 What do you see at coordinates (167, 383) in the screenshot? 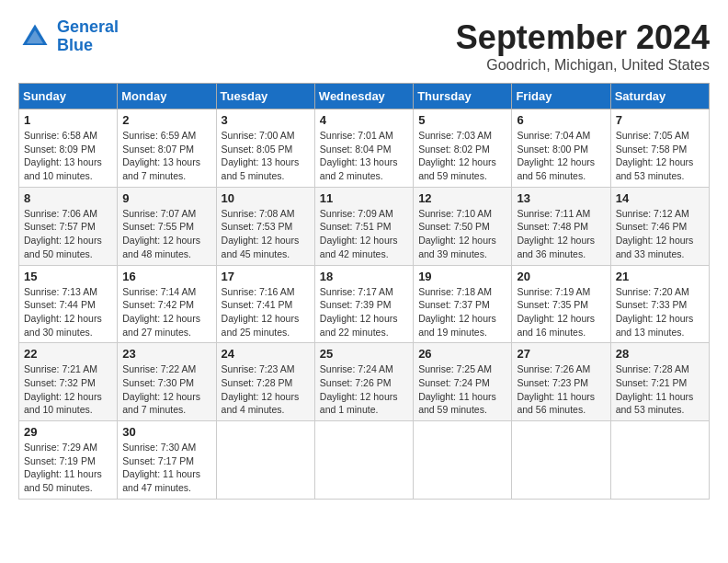
I see `calendar-day-cell: 23Sunrise: 7:22 AM Sunset: 7:30 PM Dayli…` at bounding box center [167, 383].